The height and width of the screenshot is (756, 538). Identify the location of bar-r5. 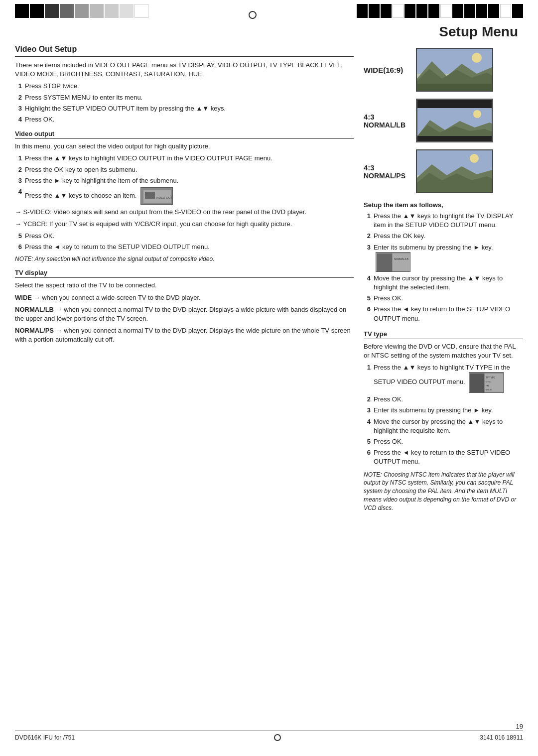
(410, 11).